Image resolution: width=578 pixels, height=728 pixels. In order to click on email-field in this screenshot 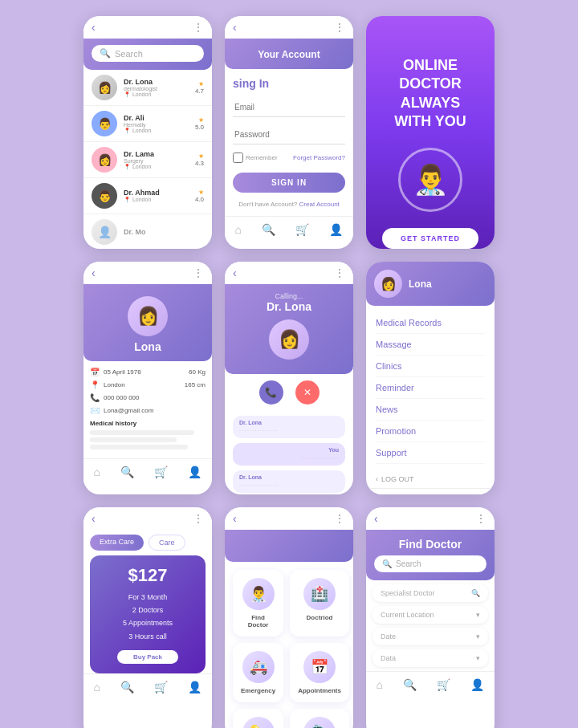, I will do `click(289, 108)`.